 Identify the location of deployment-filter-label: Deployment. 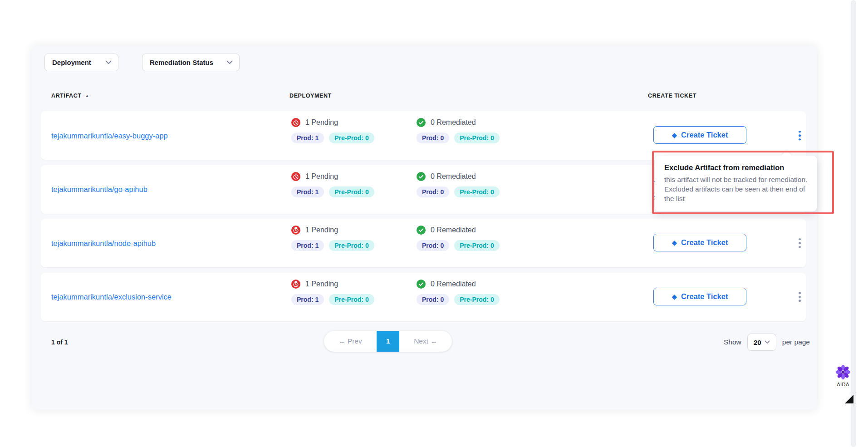
(72, 63).